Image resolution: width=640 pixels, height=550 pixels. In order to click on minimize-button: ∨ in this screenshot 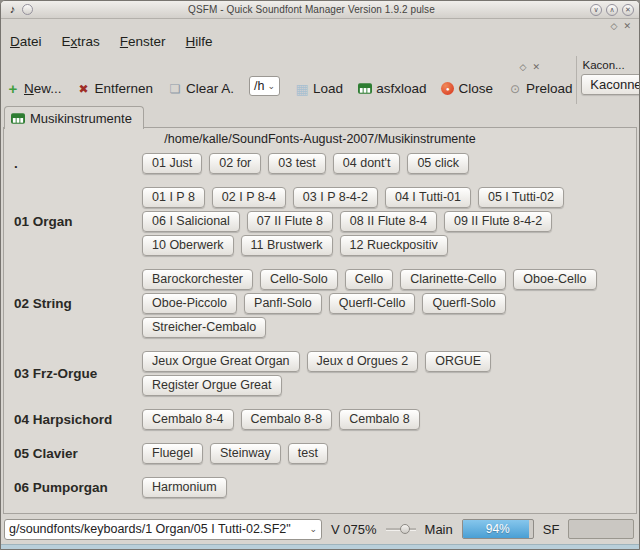, I will do `click(596, 10)`.